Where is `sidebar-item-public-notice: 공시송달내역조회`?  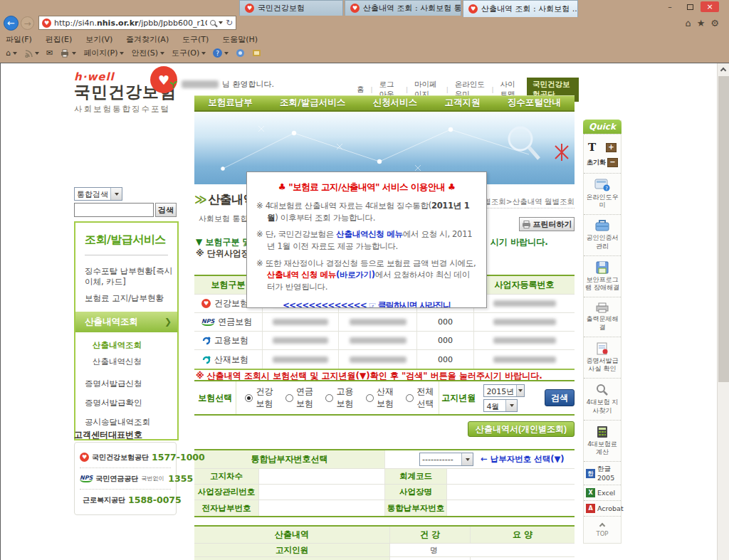 sidebar-item-public-notice: 공시송달내역조회 is located at coordinates (127, 423).